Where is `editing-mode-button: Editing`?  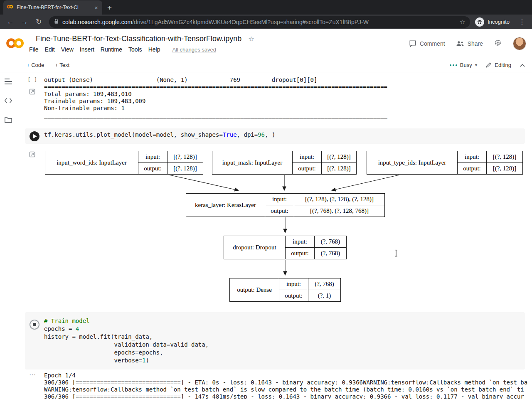
editing-mode-button: Editing is located at coordinates (498, 65).